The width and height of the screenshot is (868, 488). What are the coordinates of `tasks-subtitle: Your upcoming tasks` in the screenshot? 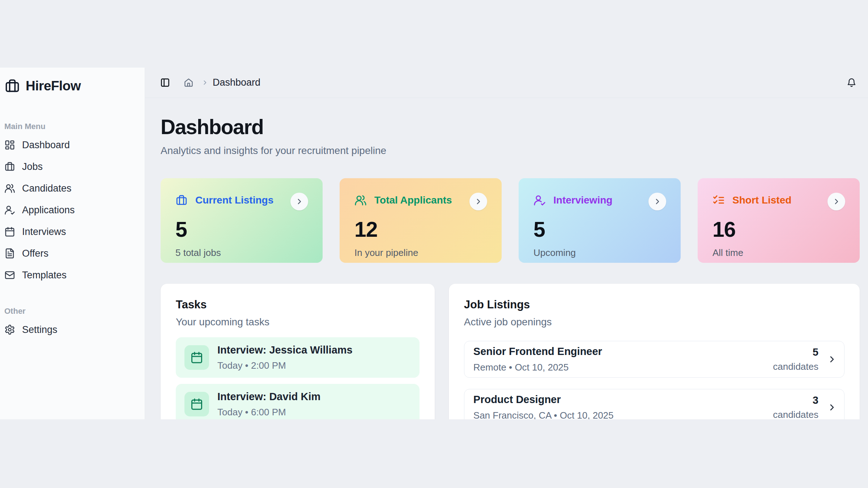 It's located at (298, 322).